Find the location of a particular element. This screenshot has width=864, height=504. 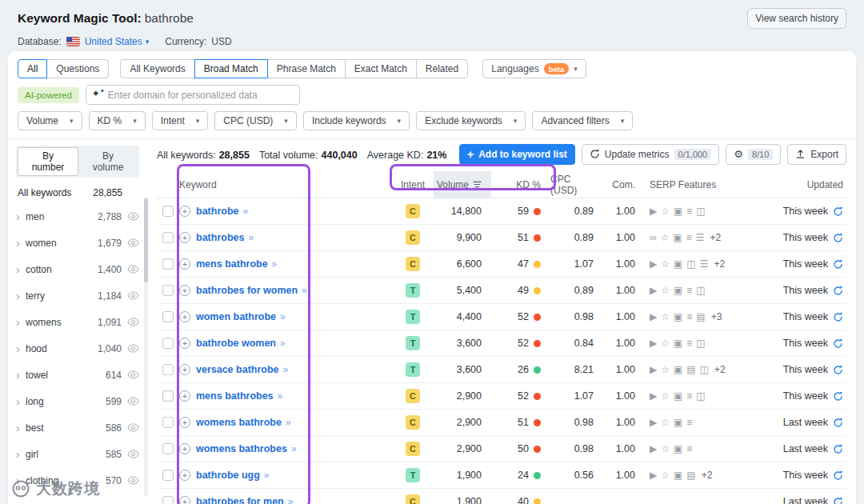

scrollbar-thumb is located at coordinates (146, 240).